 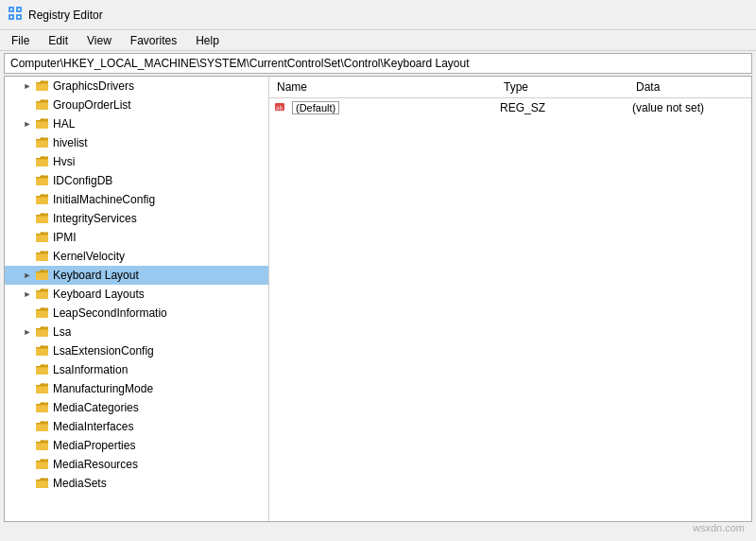 I want to click on tree-item-initialmachineconfig: InitialMachineConfig, so click(x=136, y=200).